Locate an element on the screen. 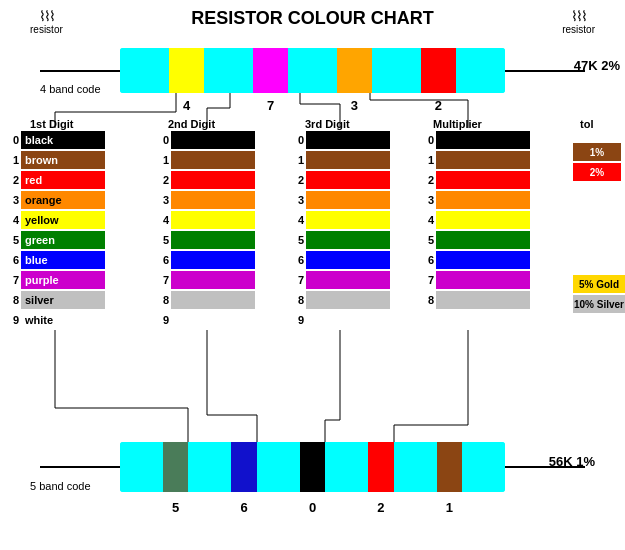 Image resolution: width=625 pixels, height=550 pixels. band5-digit-1: 5 is located at coordinates (176, 508).